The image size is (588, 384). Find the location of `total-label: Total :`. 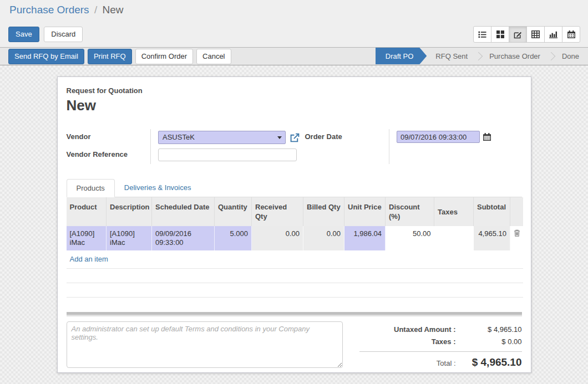

total-label: Total : is located at coordinates (412, 363).